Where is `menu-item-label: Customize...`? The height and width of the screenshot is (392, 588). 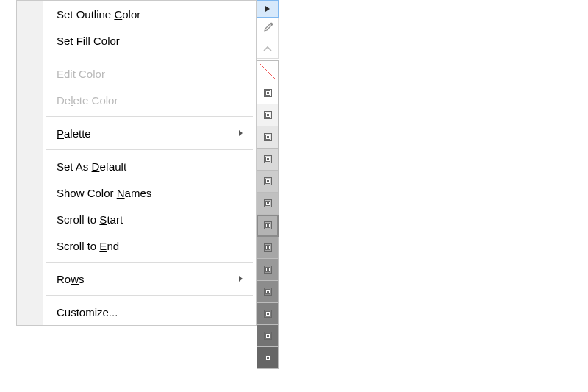 menu-item-label: Customize... is located at coordinates (141, 312).